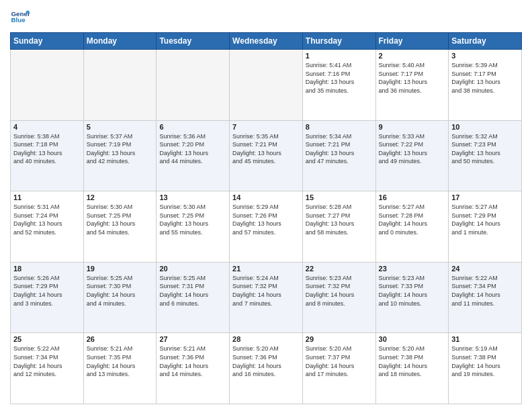  Describe the element at coordinates (120, 220) in the screenshot. I see `day-info: Sunrise: 5:30 AM Sunset: 7:25 PM Dayligh…` at that location.